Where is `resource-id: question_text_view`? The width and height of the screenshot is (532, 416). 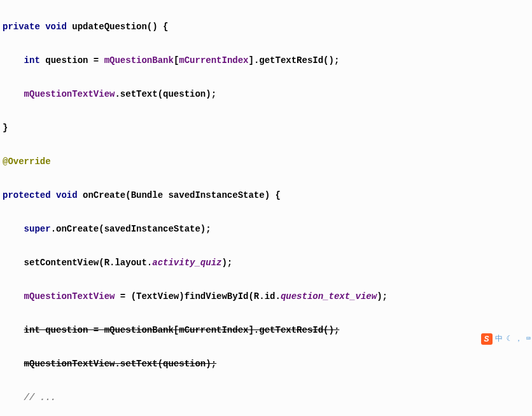 resource-id: question_text_view is located at coordinates (328, 296).